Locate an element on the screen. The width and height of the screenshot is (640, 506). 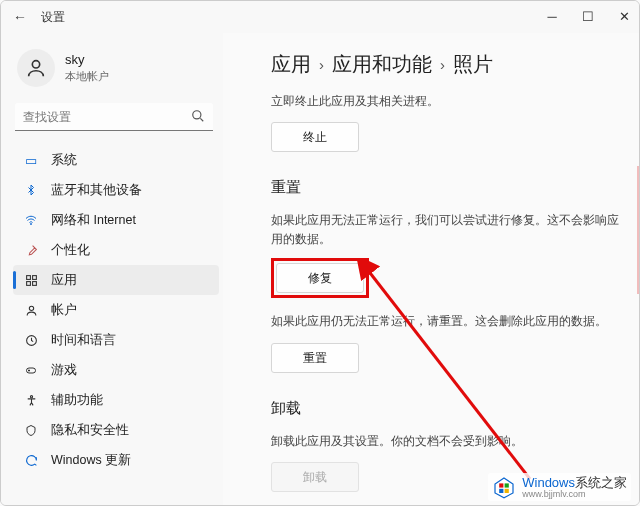
sidebar-item-gaming: 游戏 is located at coordinates (116, 370).